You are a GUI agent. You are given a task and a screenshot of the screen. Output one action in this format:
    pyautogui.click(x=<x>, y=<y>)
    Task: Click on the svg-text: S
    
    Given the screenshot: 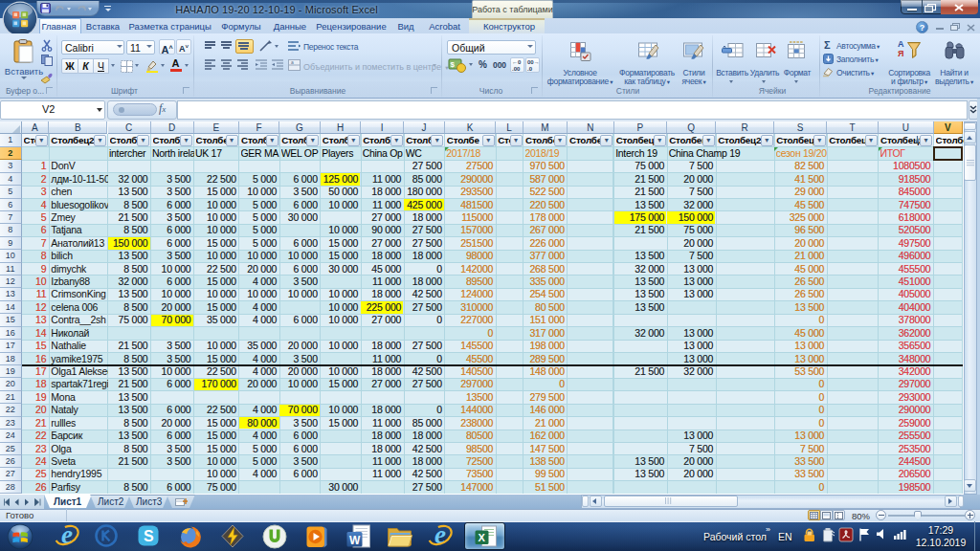 What is the action you would take?
    pyautogui.click(x=149, y=536)
    